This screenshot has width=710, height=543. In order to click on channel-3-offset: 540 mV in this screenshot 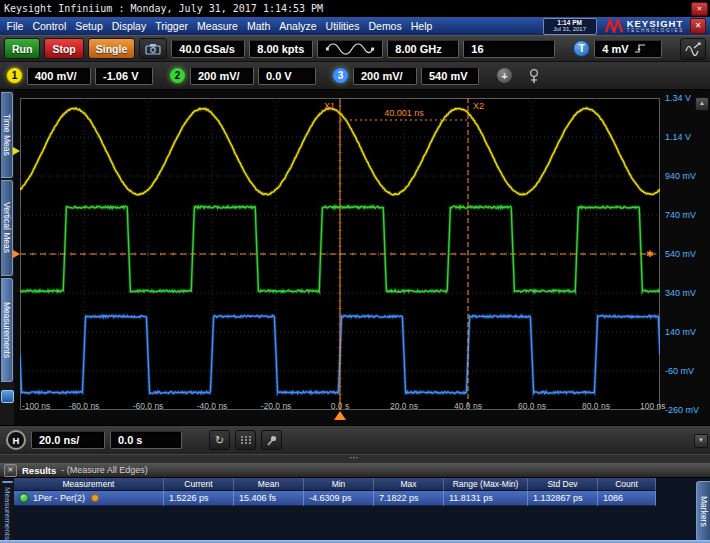, I will do `click(450, 76)`.